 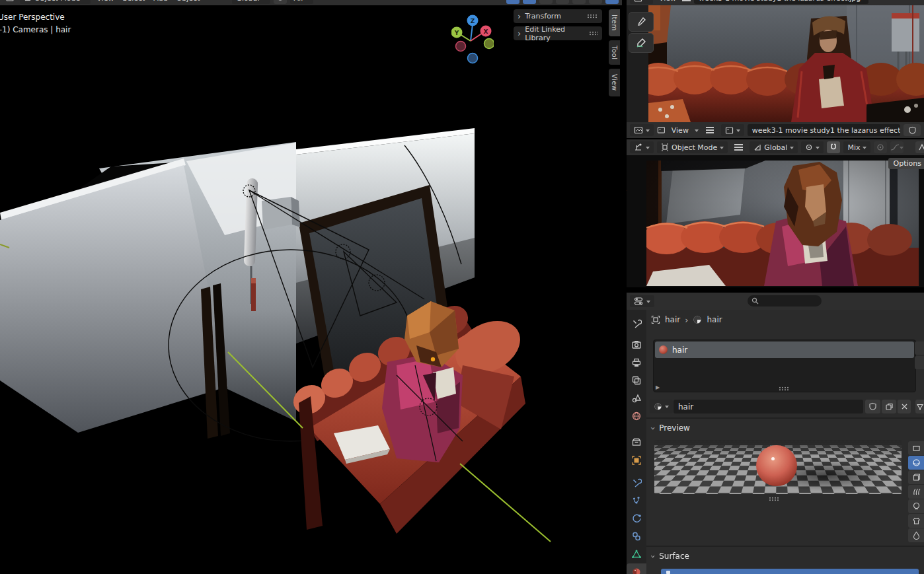 I want to click on pivot-point-dropdown, so click(x=812, y=147).